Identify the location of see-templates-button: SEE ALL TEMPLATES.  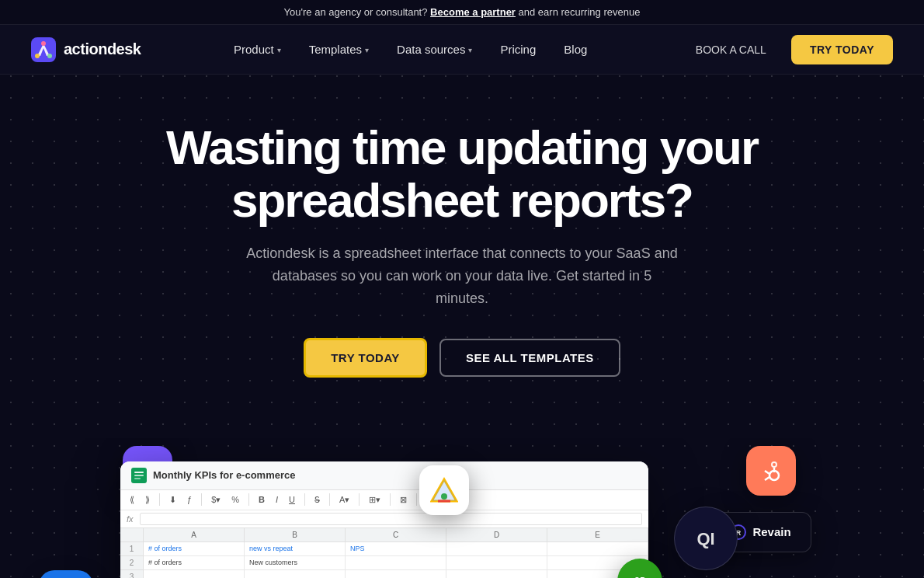
(530, 357).